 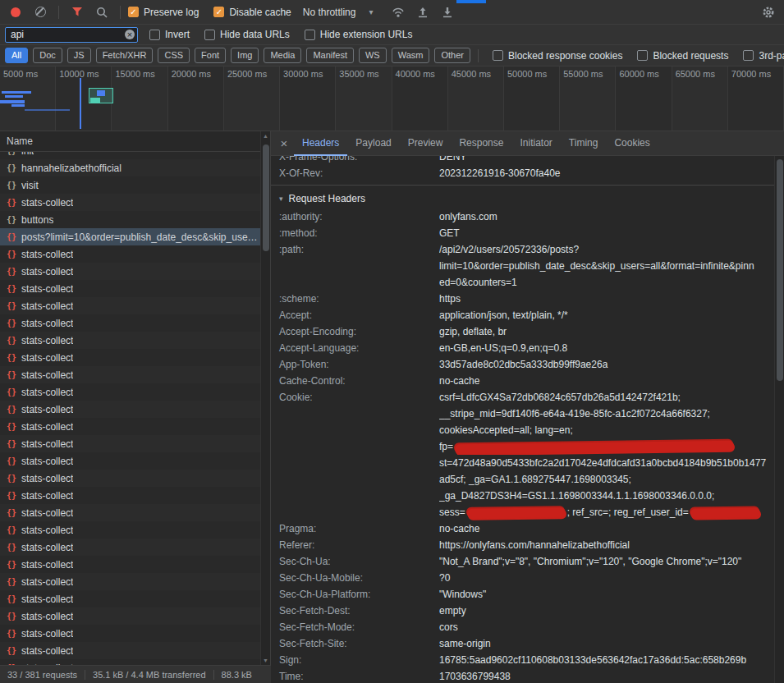 What do you see at coordinates (768, 12) in the screenshot?
I see `settings-button` at bounding box center [768, 12].